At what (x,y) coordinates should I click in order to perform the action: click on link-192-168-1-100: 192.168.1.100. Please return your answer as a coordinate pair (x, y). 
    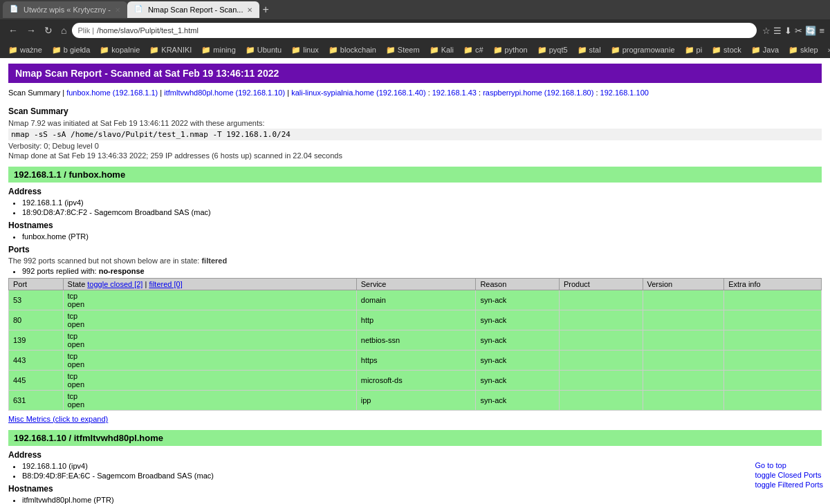
    Looking at the image, I should click on (625, 93).